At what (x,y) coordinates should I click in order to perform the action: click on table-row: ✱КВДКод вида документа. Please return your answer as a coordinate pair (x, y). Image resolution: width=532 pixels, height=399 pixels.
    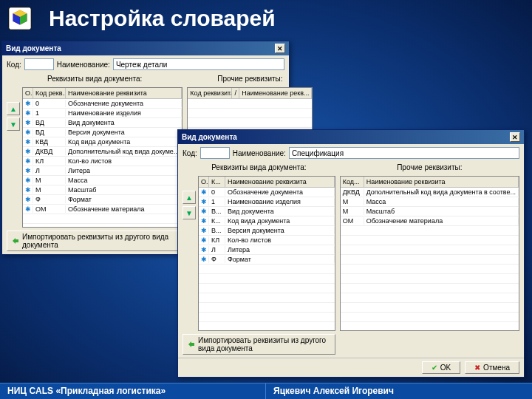
    Looking at the image, I should click on (102, 142).